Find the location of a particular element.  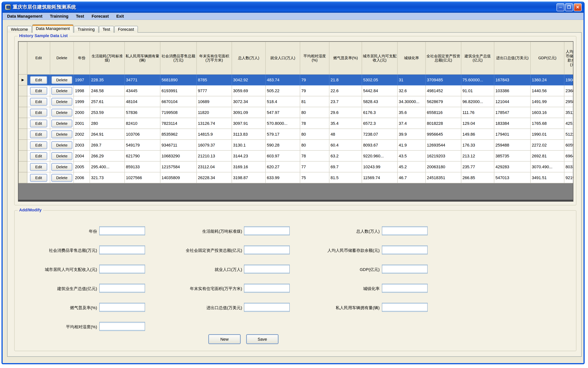

cell-gdp: 1990.01 is located at coordinates (547, 134).